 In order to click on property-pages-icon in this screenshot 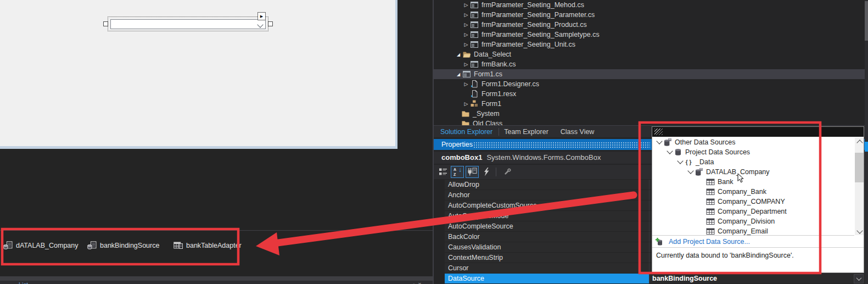, I will do `click(507, 172)`.